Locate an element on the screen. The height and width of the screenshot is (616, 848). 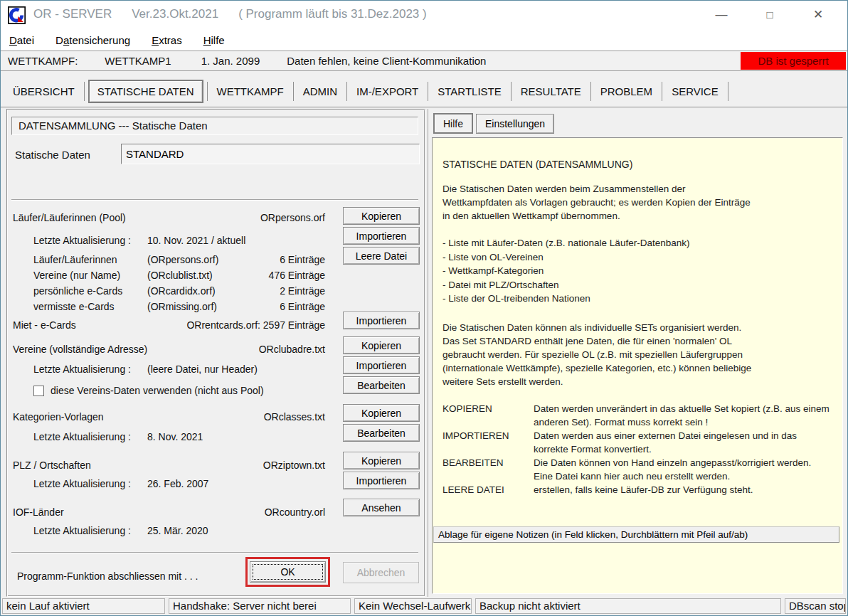
leere-datei-button: Leere Datei is located at coordinates (381, 256).